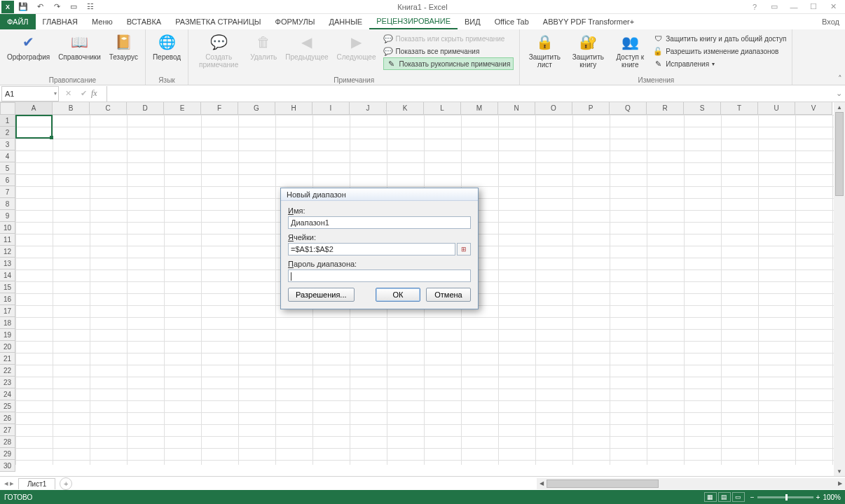 Image resolution: width=845 pixels, height=504 pixels. What do you see at coordinates (691, 484) in the screenshot?
I see `horizontal-scrollbar: ◀ ▶` at bounding box center [691, 484].